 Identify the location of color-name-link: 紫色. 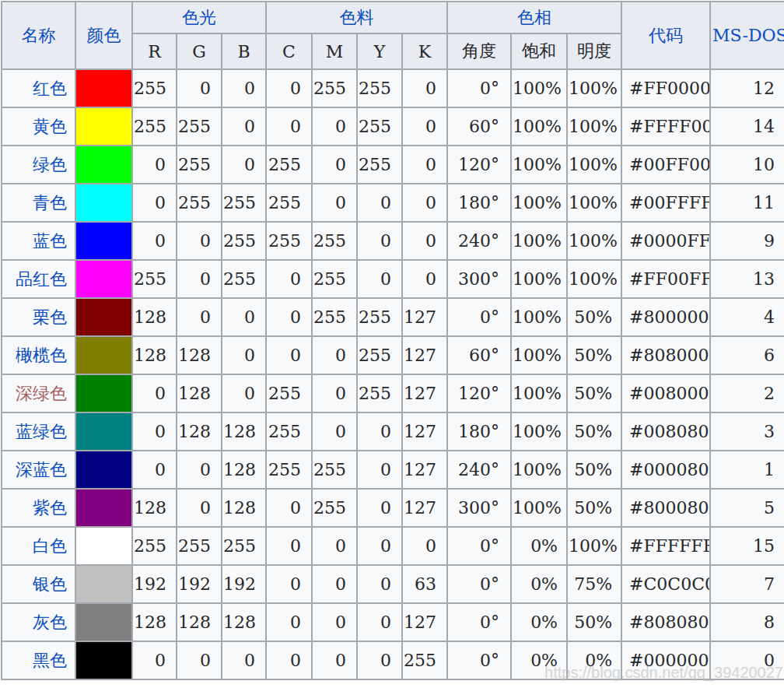
(39, 507).